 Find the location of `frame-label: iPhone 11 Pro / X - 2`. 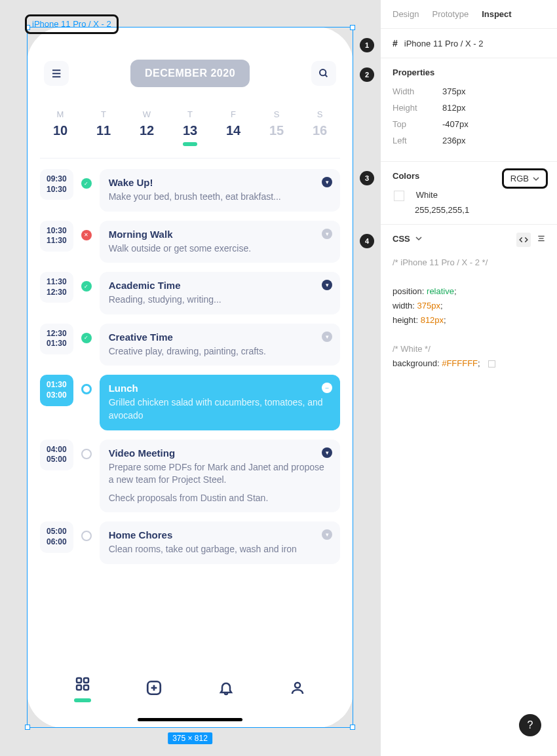

frame-label: iPhone 11 Pro / X - 2 is located at coordinates (72, 24).